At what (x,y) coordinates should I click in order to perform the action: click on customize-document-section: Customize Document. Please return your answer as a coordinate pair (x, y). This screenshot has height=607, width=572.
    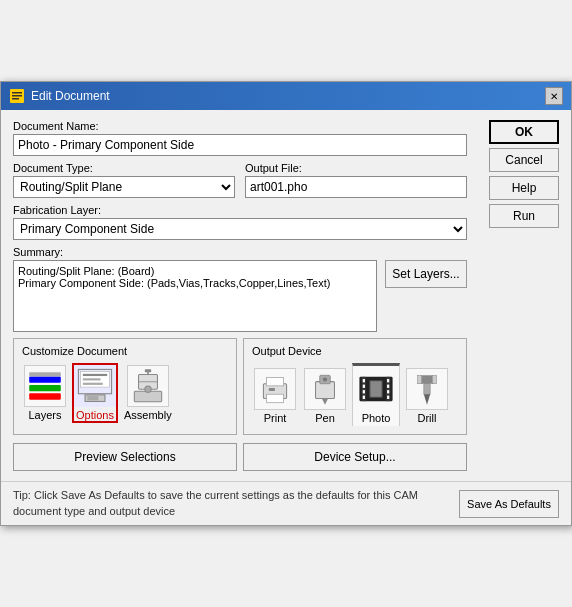
    Looking at the image, I should click on (125, 386).